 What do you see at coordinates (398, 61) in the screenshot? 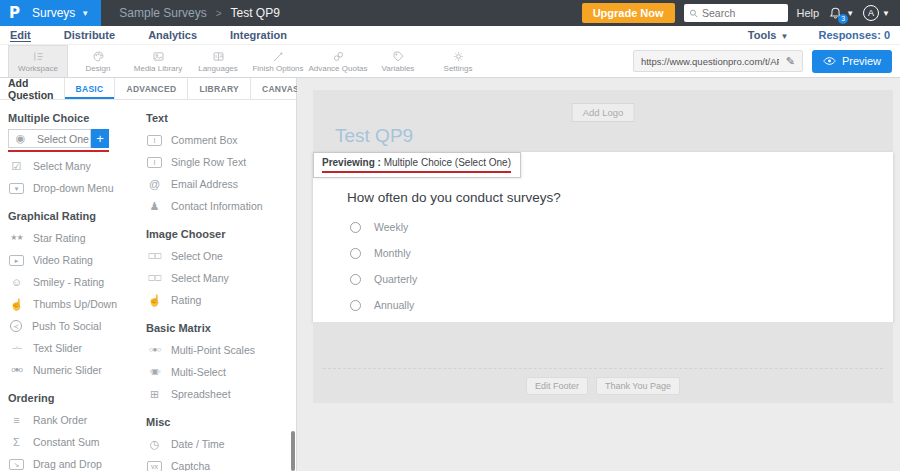
I see `toolbar-variables: Variables` at bounding box center [398, 61].